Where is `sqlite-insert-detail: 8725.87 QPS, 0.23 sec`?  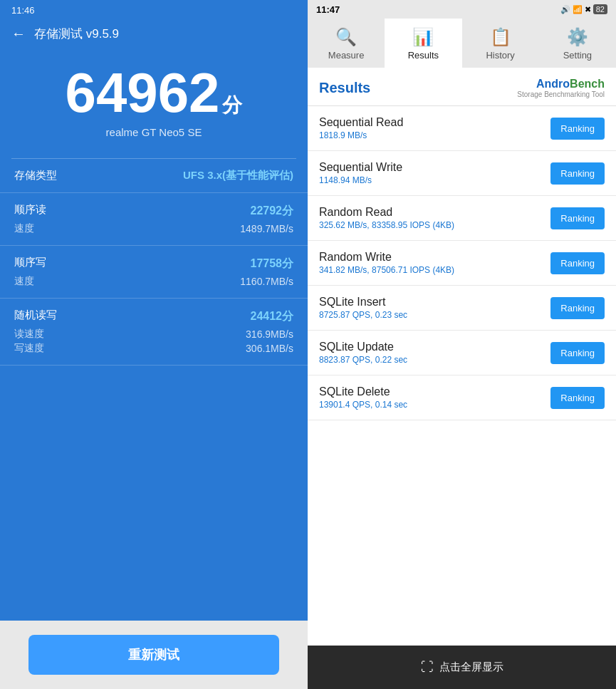
sqlite-insert-detail: 8725.87 QPS, 0.23 sec is located at coordinates (434, 315).